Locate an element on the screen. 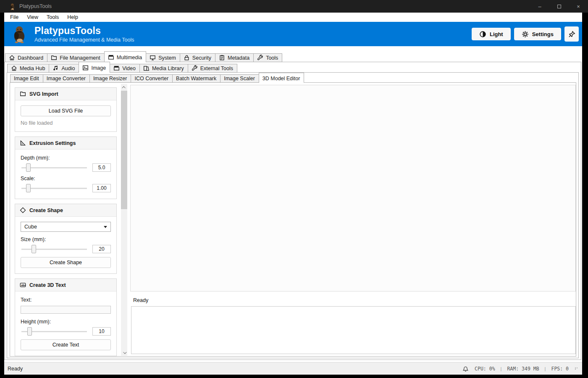  tab-metadata: Metadata is located at coordinates (234, 58).